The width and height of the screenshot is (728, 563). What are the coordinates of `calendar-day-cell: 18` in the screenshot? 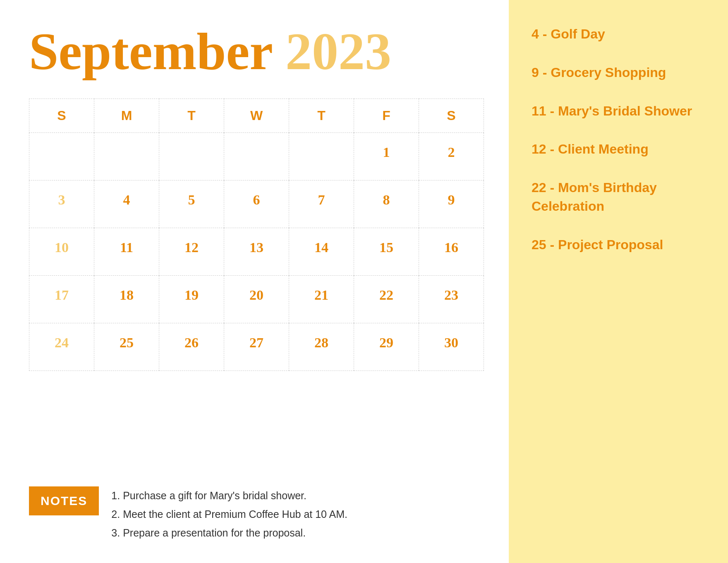 It's located at (127, 300).